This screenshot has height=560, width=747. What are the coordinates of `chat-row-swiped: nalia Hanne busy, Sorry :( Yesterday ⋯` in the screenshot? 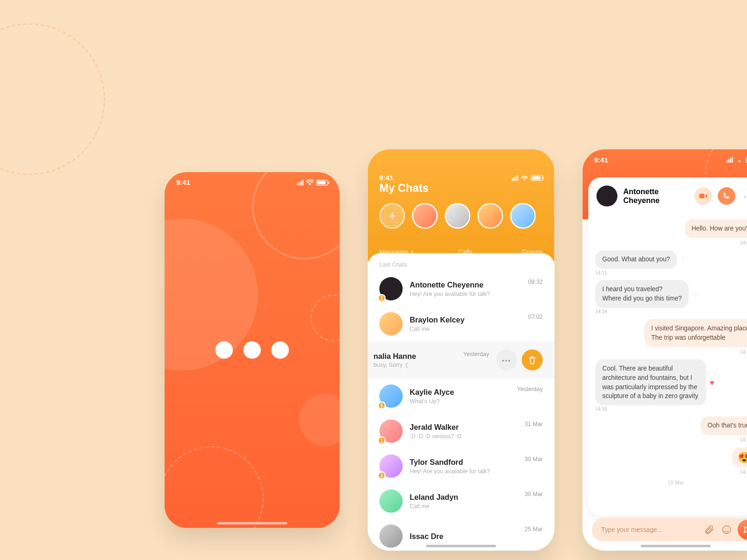 It's located at (461, 360).